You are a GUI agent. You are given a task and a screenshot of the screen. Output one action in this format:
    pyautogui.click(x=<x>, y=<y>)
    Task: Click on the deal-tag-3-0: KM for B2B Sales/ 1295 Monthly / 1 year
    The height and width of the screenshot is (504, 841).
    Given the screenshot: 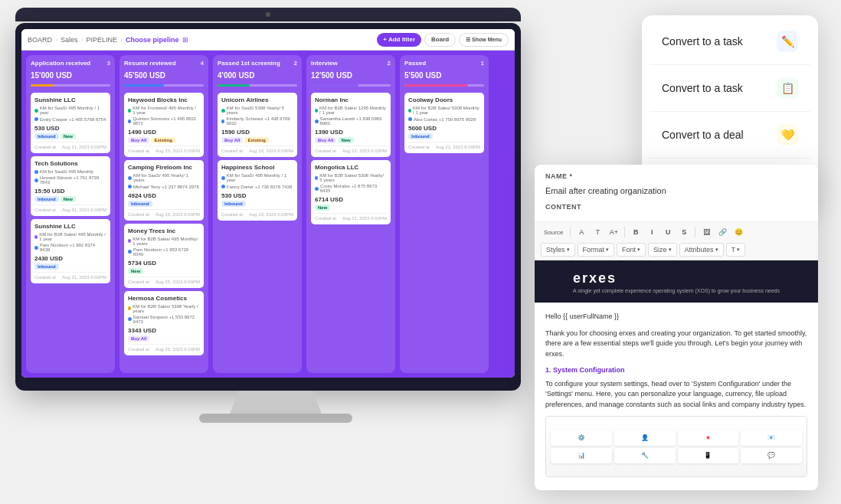 What is the action you would take?
    pyautogui.click(x=351, y=110)
    